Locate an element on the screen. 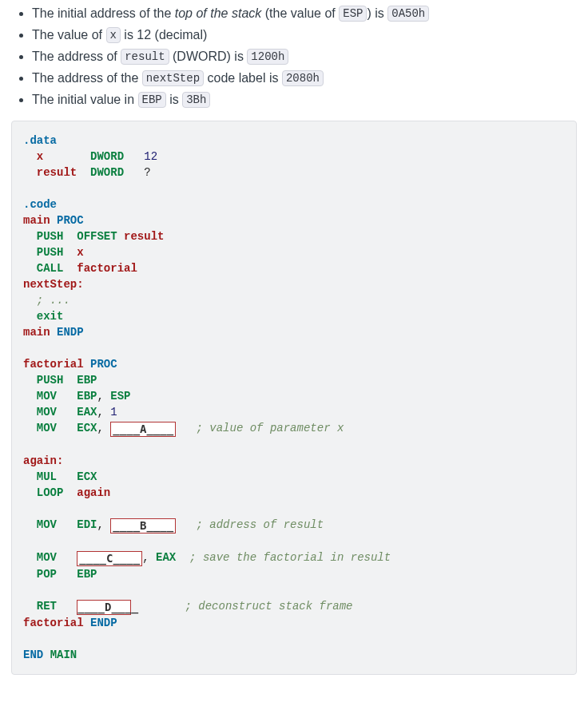 This screenshot has width=588, height=714. mnemonic-mul: MUL is located at coordinates (46, 477).